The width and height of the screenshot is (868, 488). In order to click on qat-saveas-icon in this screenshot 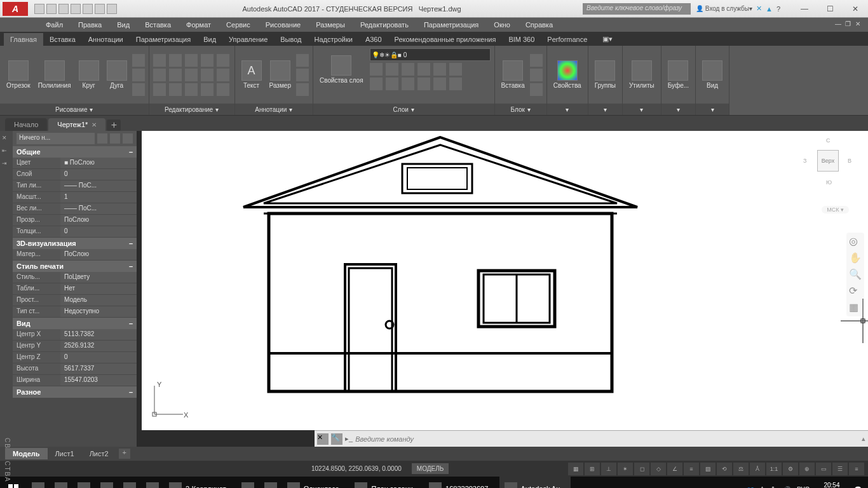, I will do `click(76, 9)`.